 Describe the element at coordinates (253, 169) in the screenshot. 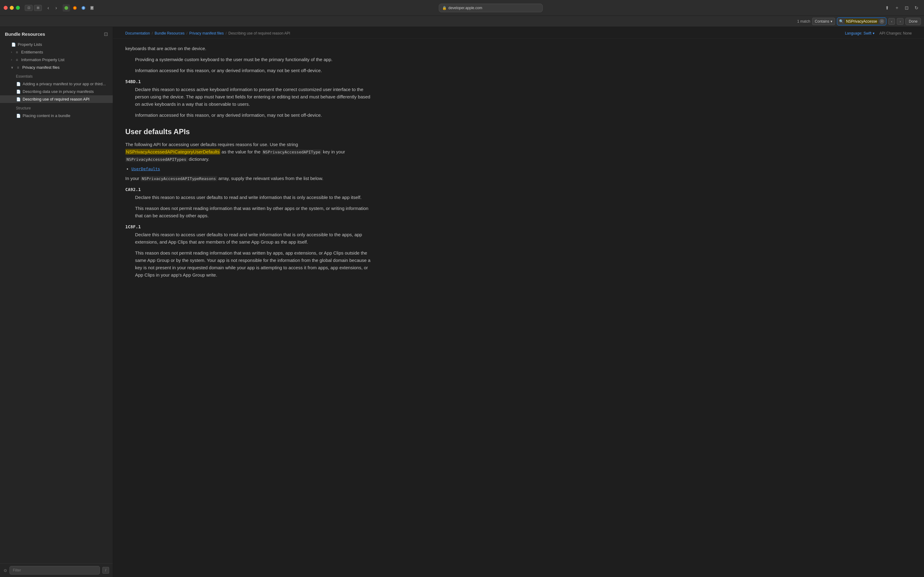

I see `list-item-userdefaults: UserDefaults` at that location.